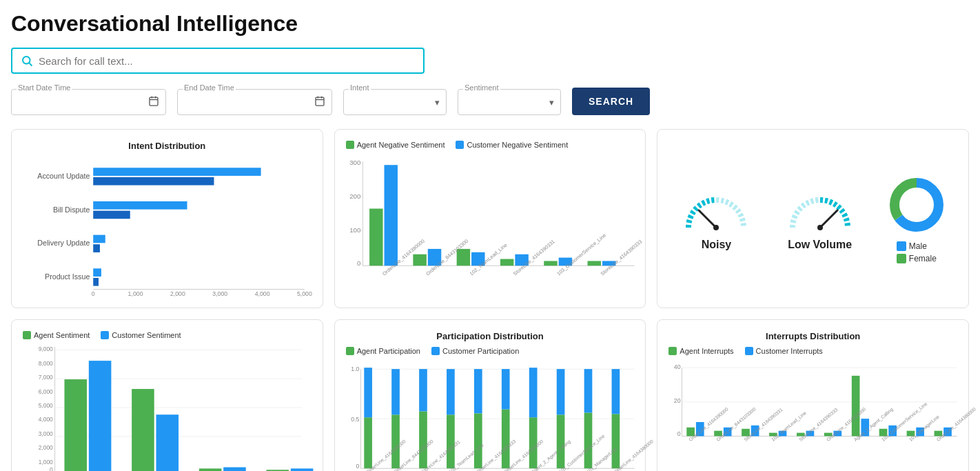 The width and height of the screenshot is (980, 471). I want to click on customer-part-dot, so click(436, 351).